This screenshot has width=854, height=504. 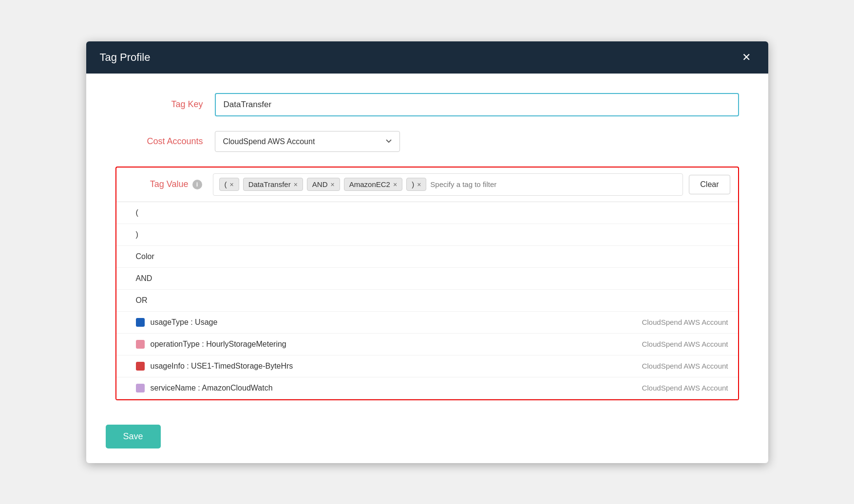 I want to click on tag-value-label-wrap: Tag Value i, so click(x=163, y=184).